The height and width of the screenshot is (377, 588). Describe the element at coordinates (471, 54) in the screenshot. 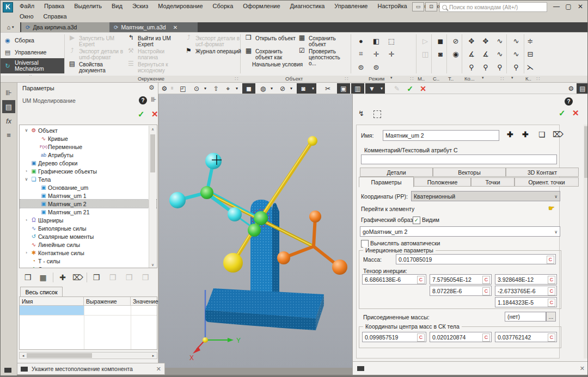

I see `ko-icon-3: ∡` at that location.